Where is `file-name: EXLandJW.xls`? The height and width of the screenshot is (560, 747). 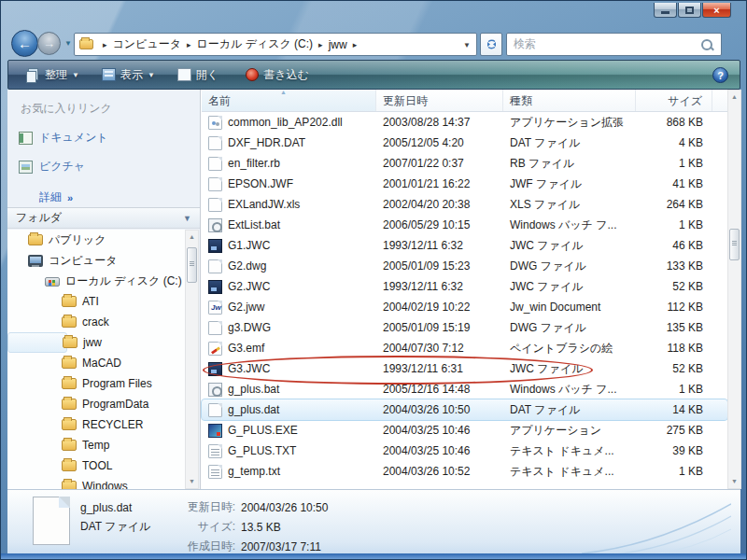 file-name: EXLandJW.xls is located at coordinates (263, 204).